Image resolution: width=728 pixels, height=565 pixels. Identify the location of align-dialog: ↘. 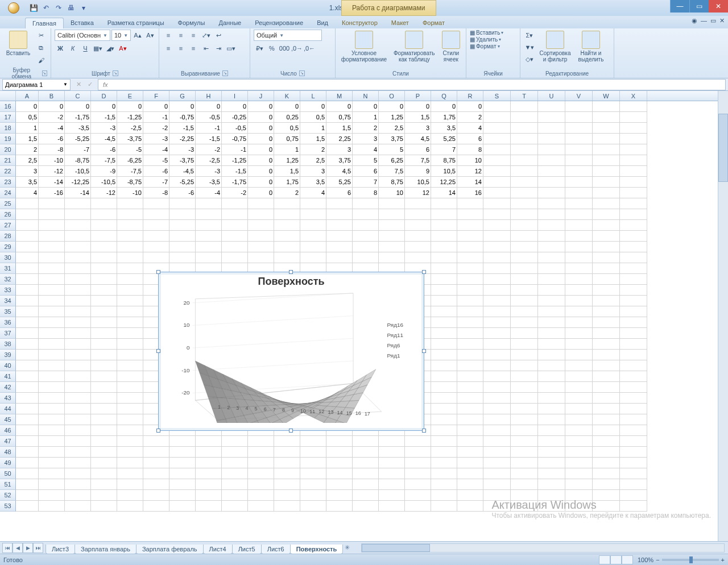
(225, 73).